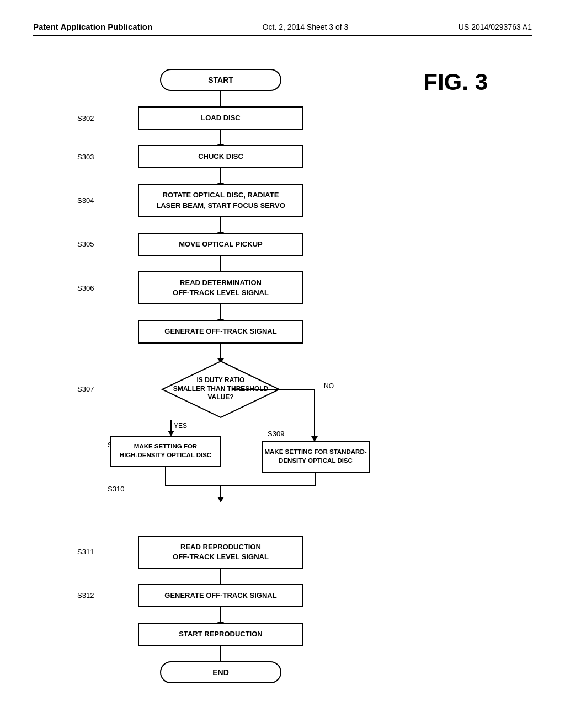 The width and height of the screenshot is (565, 728). What do you see at coordinates (86, 157) in the screenshot?
I see `label-s303: S303` at bounding box center [86, 157].